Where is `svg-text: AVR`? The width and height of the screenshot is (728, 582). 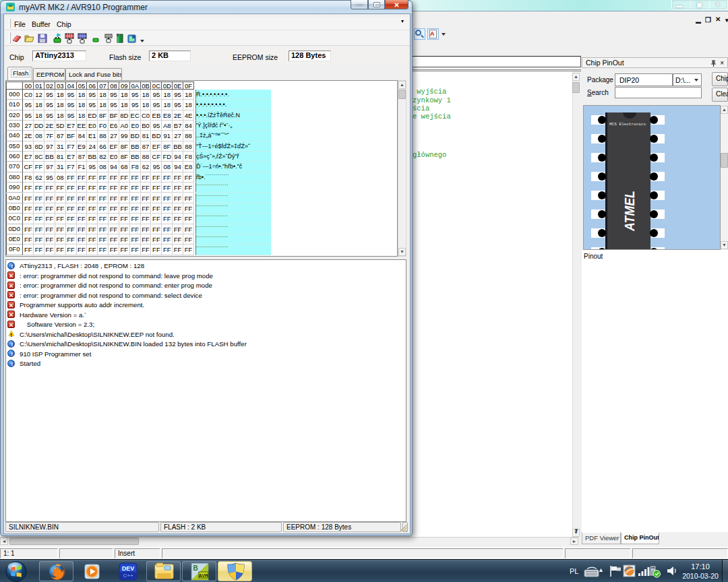
svg-text: AVR is located at coordinates (204, 575).